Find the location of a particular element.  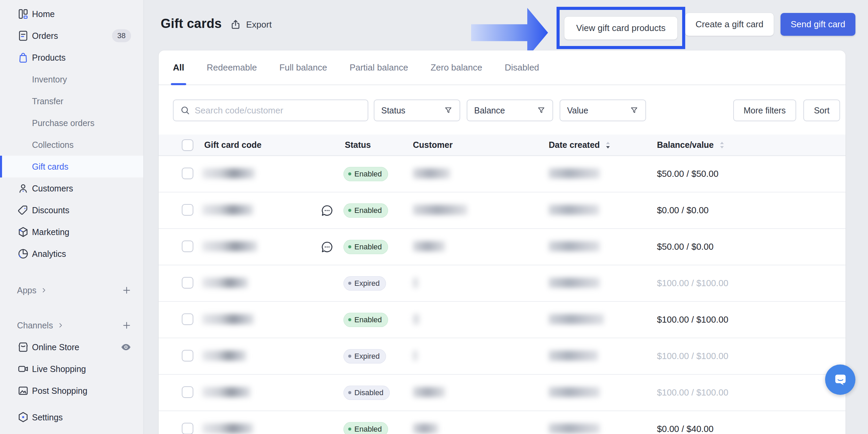

sidebar-item-post-shopping: Post Shopping is located at coordinates (71, 391).